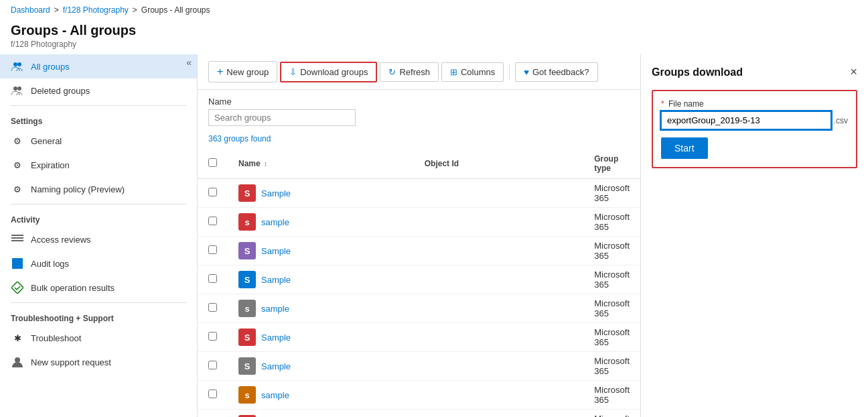 The image size is (868, 417). Describe the element at coordinates (98, 119) in the screenshot. I see `settings-section-label: Settings` at that location.